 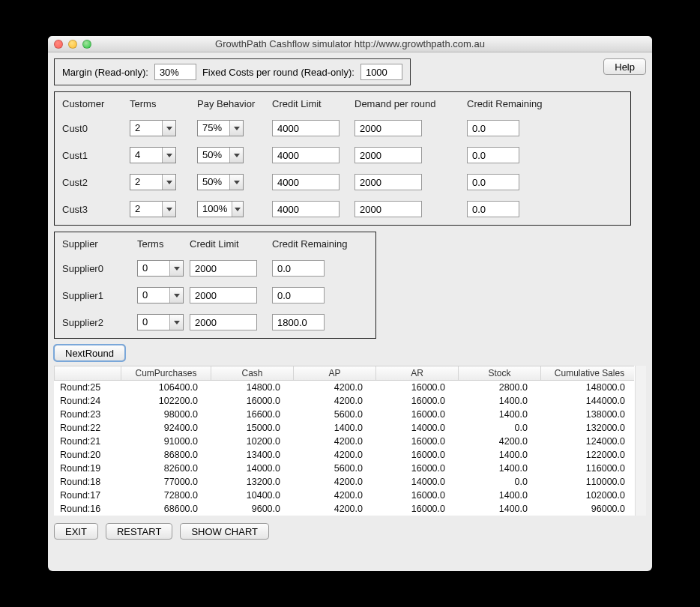 What do you see at coordinates (344, 387) in the screenshot?
I see `table-row: Round:25106400.014800.04200.016000.02800…` at bounding box center [344, 387].